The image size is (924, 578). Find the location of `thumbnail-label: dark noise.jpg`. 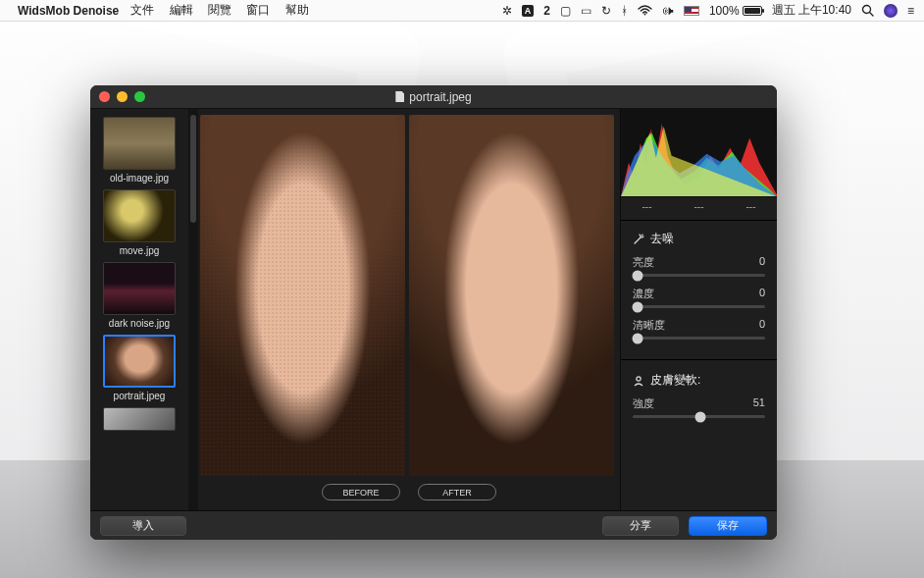

thumbnail-label: dark noise.jpg is located at coordinates (139, 324).